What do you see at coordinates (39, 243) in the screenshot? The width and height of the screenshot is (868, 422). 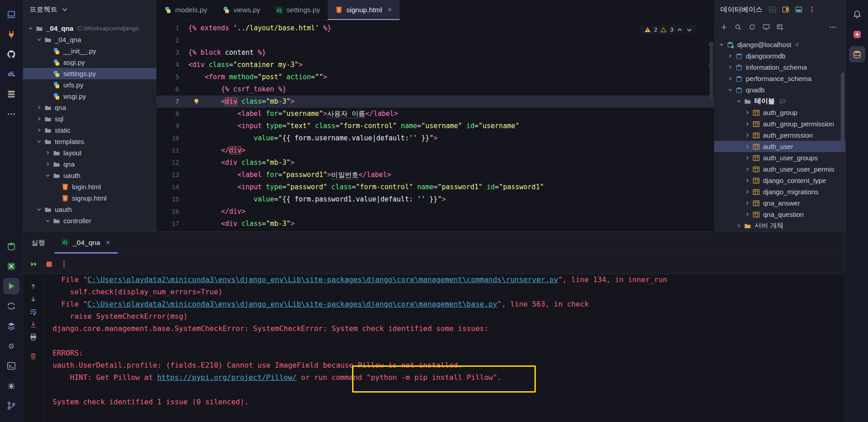 I see `run-window-title: 실행` at bounding box center [39, 243].